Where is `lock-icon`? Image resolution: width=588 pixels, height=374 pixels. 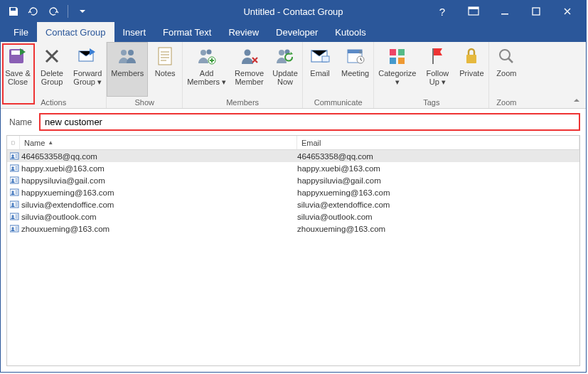
lock-icon is located at coordinates (471, 56).